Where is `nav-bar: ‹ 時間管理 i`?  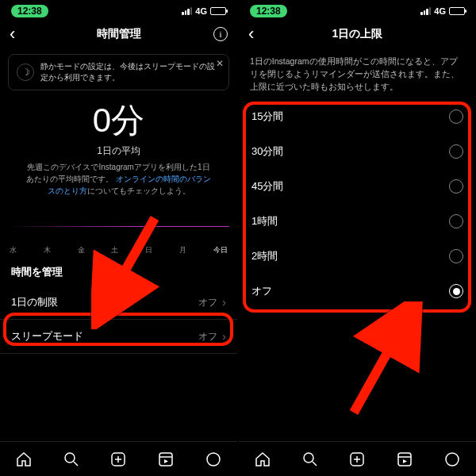 nav-bar: ‹ 時間管理 i is located at coordinates (119, 34).